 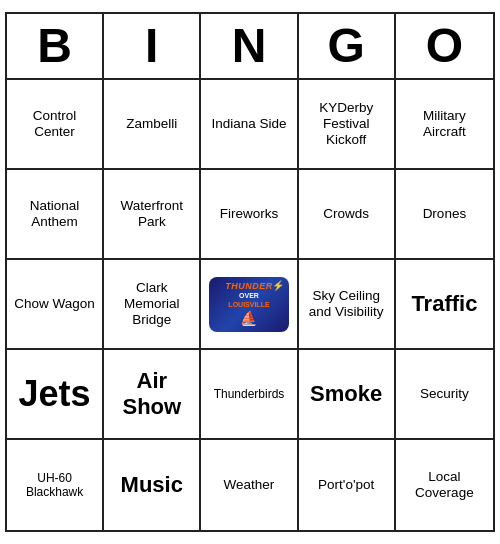 What do you see at coordinates (444, 215) in the screenshot?
I see `cell-r2c5: Drones` at bounding box center [444, 215].